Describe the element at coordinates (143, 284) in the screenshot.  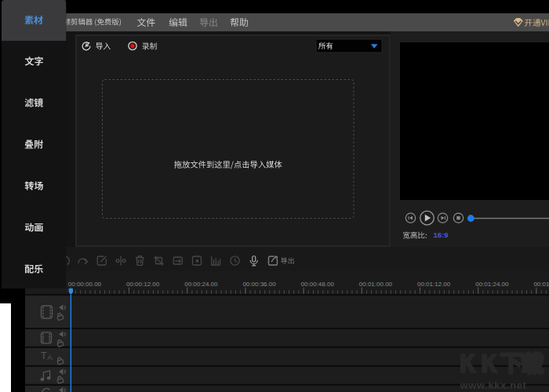
I see `svg-text: 00:00:12.00` at that location.